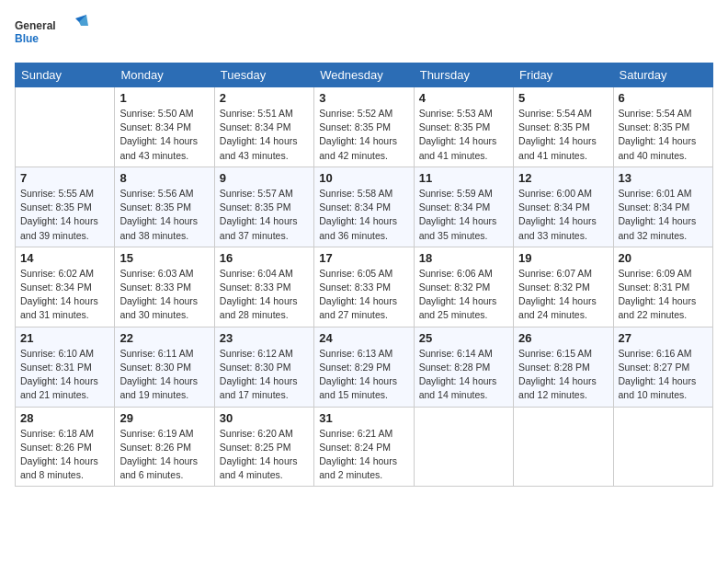 This screenshot has width=728, height=563. Describe the element at coordinates (463, 127) in the screenshot. I see `calendar-cell: 4Sunrise: 5:53 AM Sunset: 8:35 PM Daylig…` at that location.